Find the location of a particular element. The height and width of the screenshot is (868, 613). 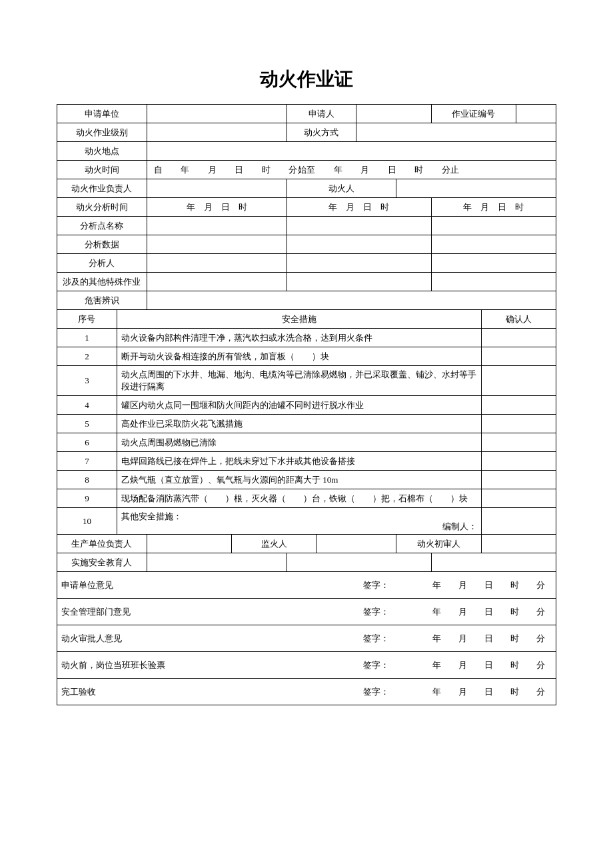

field-fire-person is located at coordinates (476, 189).